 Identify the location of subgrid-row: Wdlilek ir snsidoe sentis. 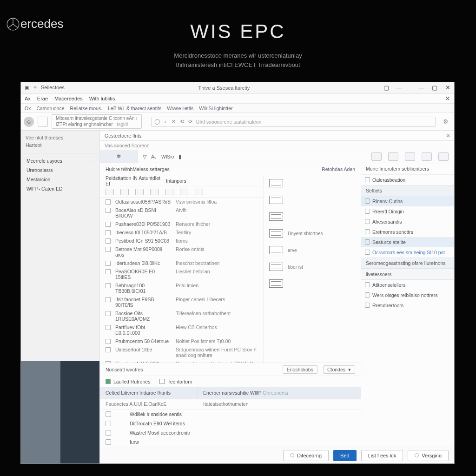
(231, 414).